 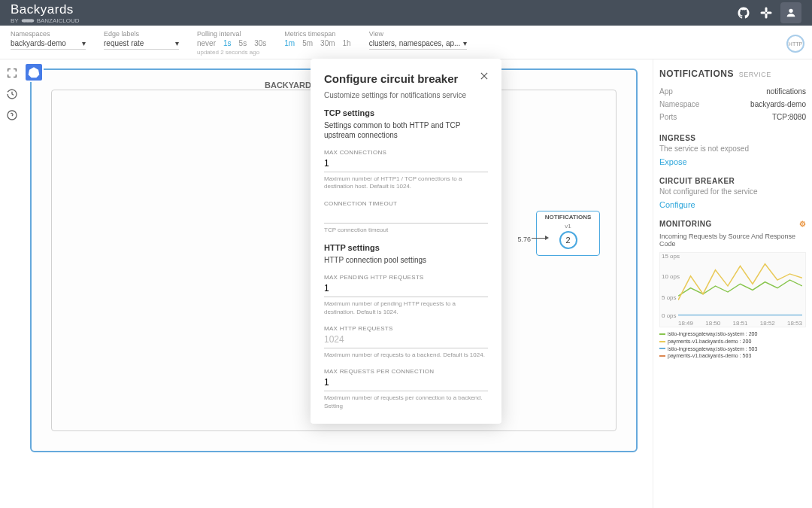 I want to click on modal-title: Configure circuit breaker, so click(x=406, y=78).